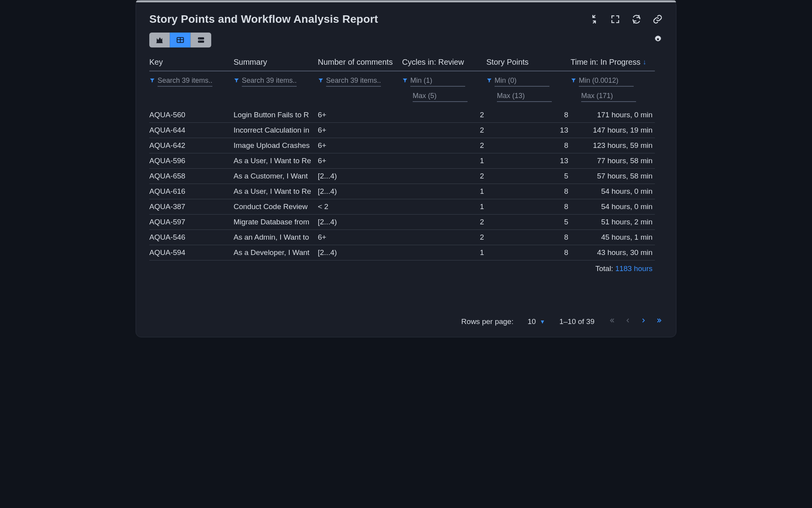  What do you see at coordinates (609, 97) in the screenshot?
I see `filter-max-time_in_progress` at bounding box center [609, 97].